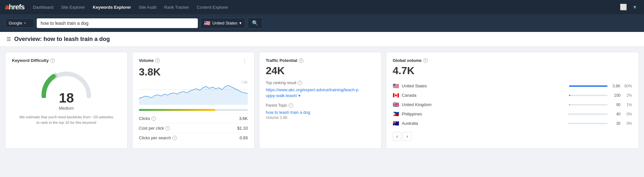 This screenshot has width=644, height=177. I want to click on flag-au: 🇦🇺, so click(396, 123).